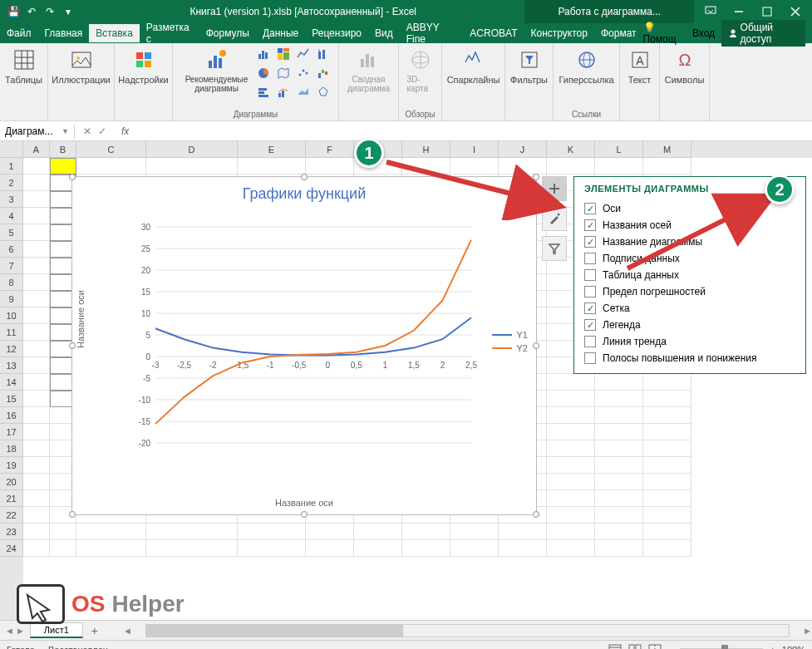  What do you see at coordinates (50, 12) in the screenshot?
I see `redo-icon: ↷` at bounding box center [50, 12].